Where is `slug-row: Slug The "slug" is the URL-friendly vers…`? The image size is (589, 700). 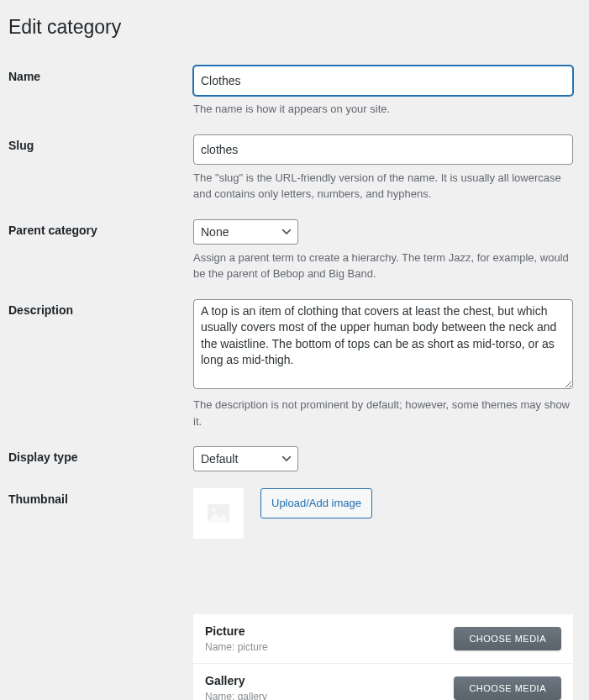
slug-row: Slug The "slug" is the URL-friendly vers… is located at coordinates (294, 168).